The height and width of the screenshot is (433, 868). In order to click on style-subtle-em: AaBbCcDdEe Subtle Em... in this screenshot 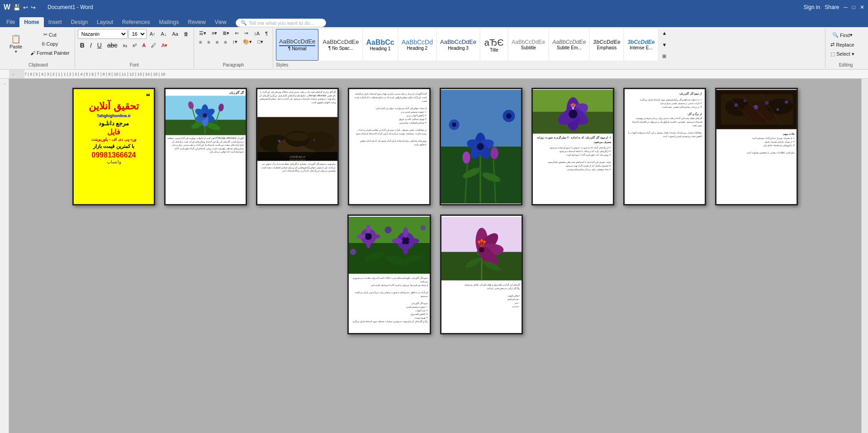, I will do `click(569, 45)`.